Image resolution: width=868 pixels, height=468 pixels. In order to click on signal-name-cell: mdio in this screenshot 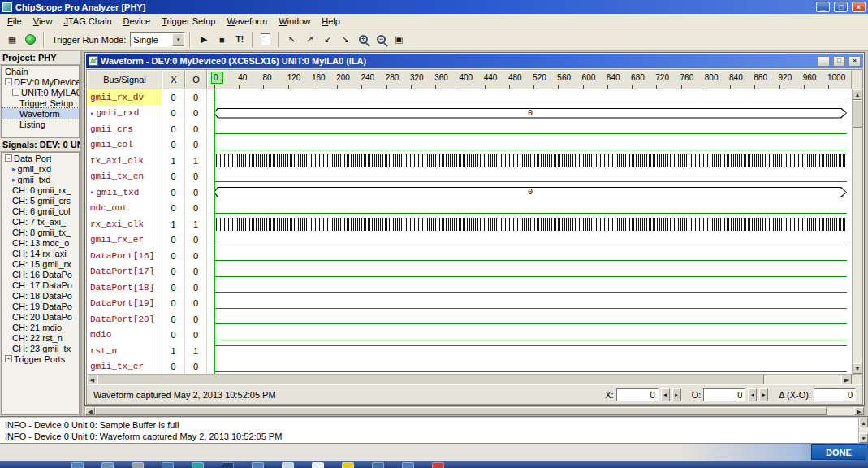, I will do `click(125, 336)`.